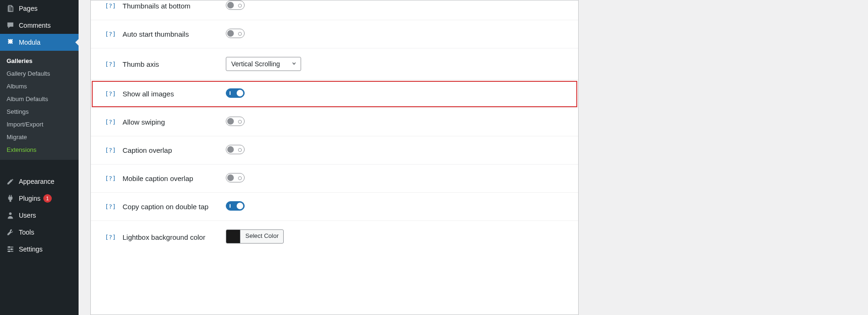 Image resolution: width=868 pixels, height=315 pixels. What do you see at coordinates (10, 232) in the screenshot?
I see `tools-icon` at bounding box center [10, 232].